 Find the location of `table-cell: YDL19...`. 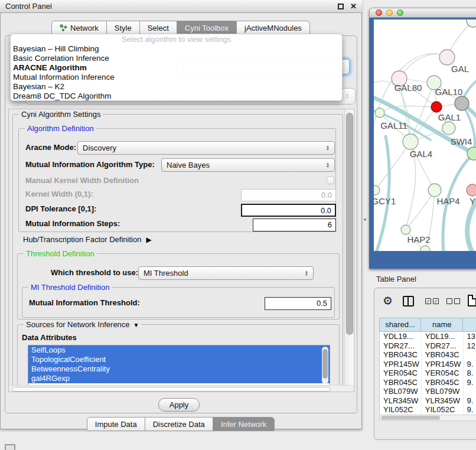

table-cell: YDL19... is located at coordinates (400, 337).